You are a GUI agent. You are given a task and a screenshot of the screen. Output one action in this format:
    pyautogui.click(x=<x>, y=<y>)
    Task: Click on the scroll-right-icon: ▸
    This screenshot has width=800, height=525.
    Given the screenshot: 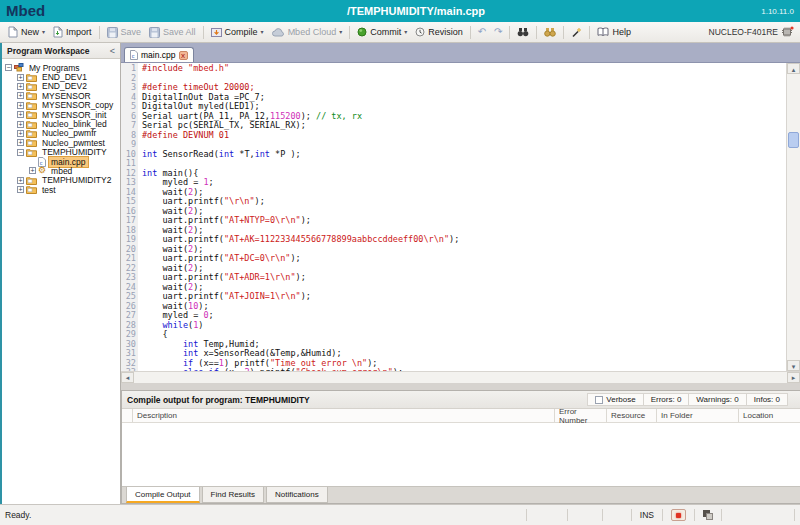 What is the action you would take?
    pyautogui.click(x=794, y=378)
    